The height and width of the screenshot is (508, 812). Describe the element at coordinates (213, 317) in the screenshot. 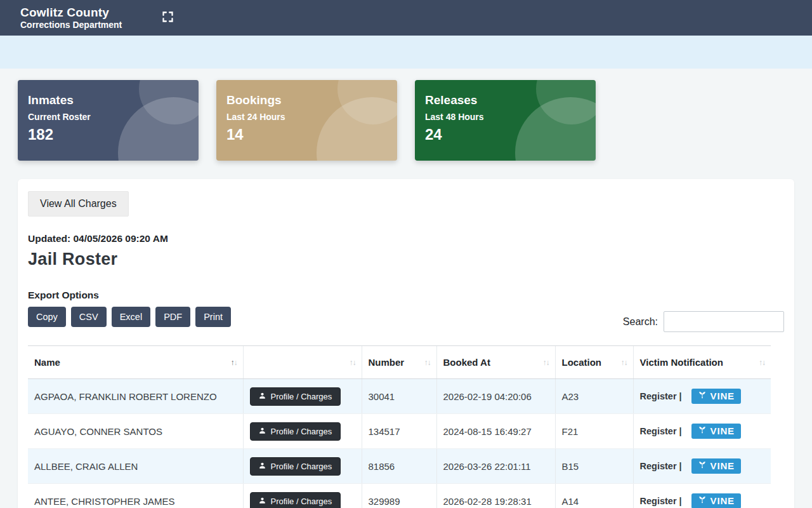

I see `export-print-button: Print` at that location.